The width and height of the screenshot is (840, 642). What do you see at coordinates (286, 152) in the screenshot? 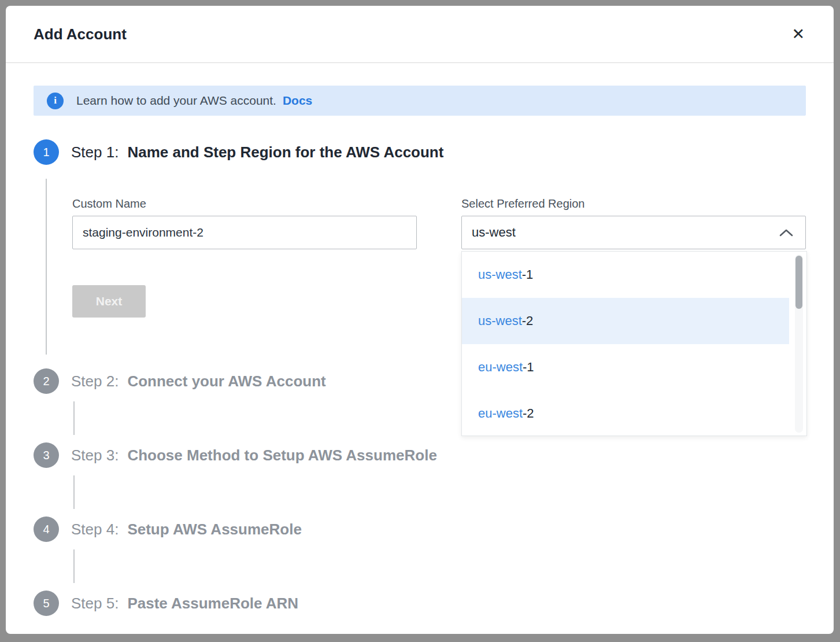
I see `step-1-title: Name and Step Region for the AWS Account` at bounding box center [286, 152].